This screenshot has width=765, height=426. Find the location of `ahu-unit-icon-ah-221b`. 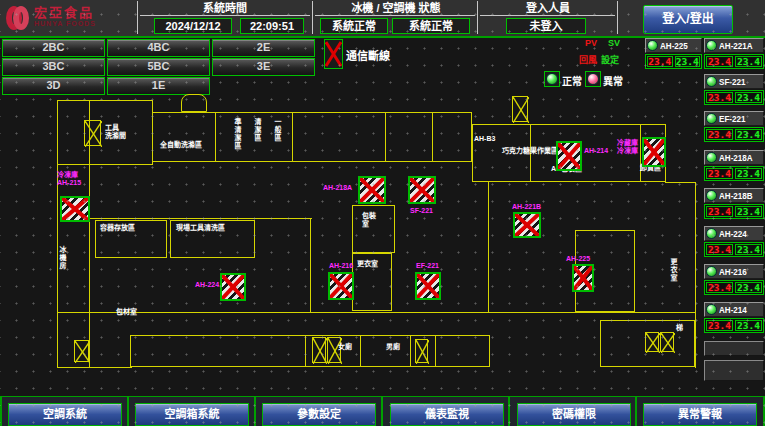

ahu-unit-icon-ah-221b is located at coordinates (527, 225).